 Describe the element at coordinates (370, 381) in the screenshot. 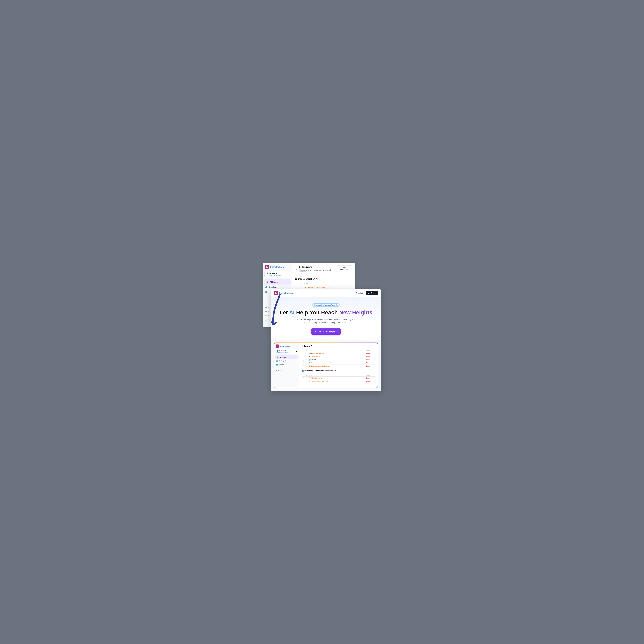

I see `preview-pers-row-1-delete: Delete` at that location.